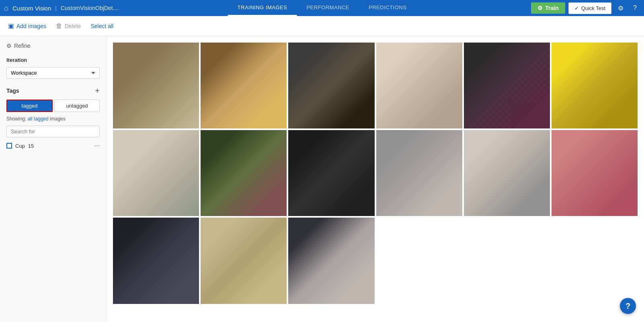  What do you see at coordinates (263, 8) in the screenshot?
I see `tab-training-images: TRAINING IMAGES` at bounding box center [263, 8].